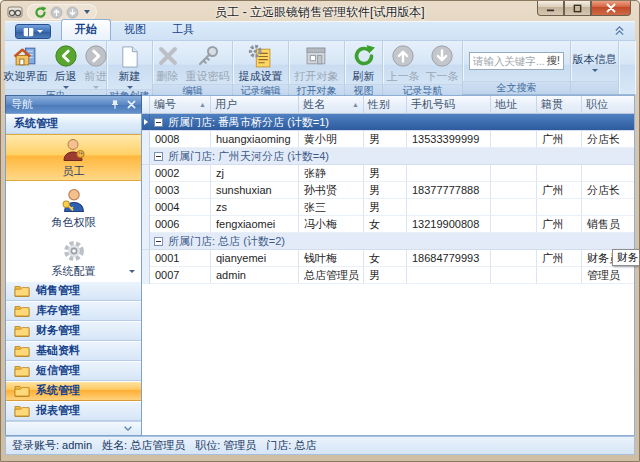 The image size is (640, 462). What do you see at coordinates (58, 290) in the screenshot?
I see `sidebar-folder-label: 销售管理` at bounding box center [58, 290].